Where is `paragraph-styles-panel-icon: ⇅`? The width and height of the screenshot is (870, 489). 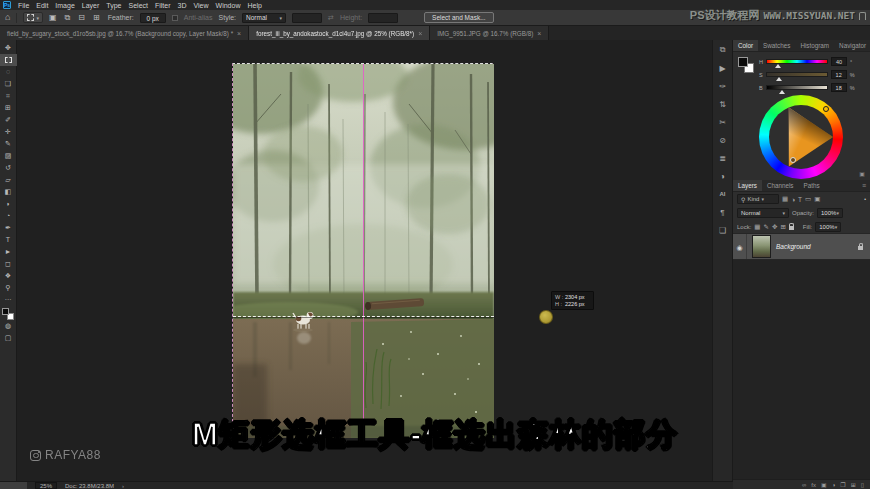
paragraph-styles-panel-icon: ⇅ is located at coordinates (723, 104).